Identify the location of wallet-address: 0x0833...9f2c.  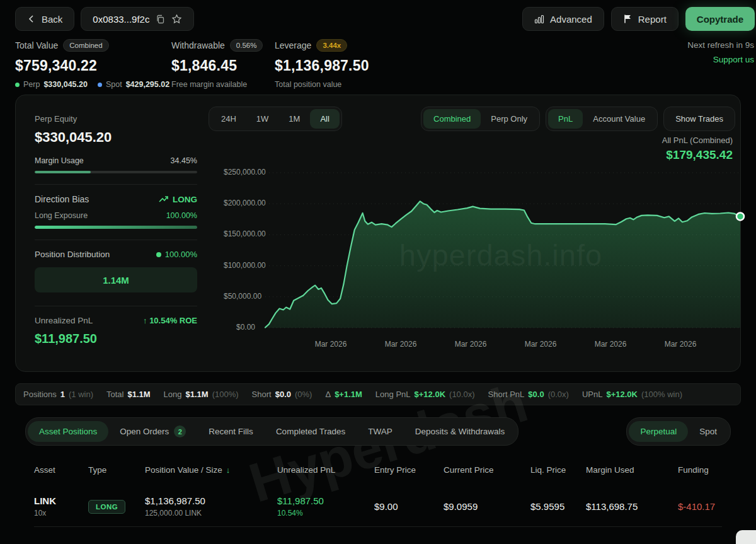
(121, 19).